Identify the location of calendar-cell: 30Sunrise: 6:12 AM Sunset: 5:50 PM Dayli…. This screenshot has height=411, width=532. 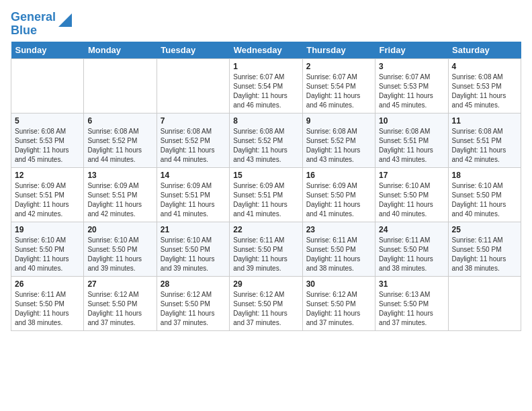
(339, 304).